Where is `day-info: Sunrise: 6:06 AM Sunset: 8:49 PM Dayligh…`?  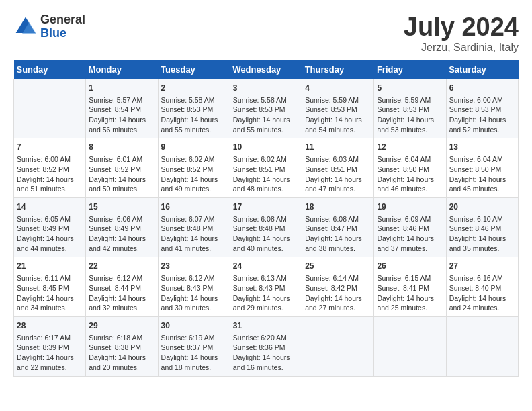
day-info: Sunrise: 6:06 AM Sunset: 8:49 PM Dayligh… is located at coordinates (122, 234).